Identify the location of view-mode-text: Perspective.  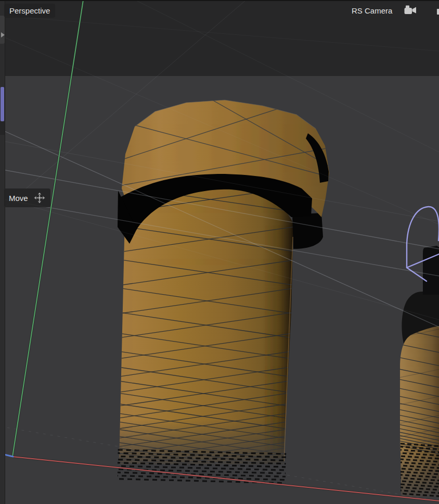
(30, 10).